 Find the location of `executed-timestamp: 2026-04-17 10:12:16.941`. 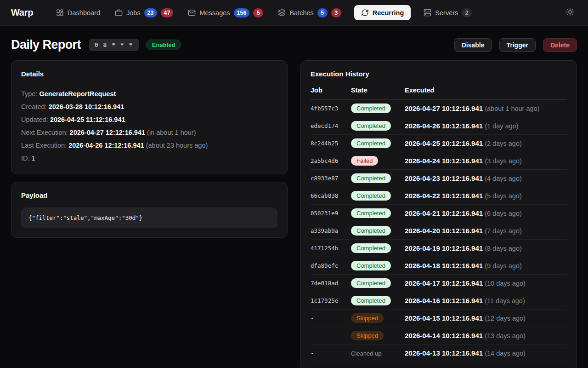

executed-timestamp: 2026-04-17 10:12:16.941 is located at coordinates (444, 283).